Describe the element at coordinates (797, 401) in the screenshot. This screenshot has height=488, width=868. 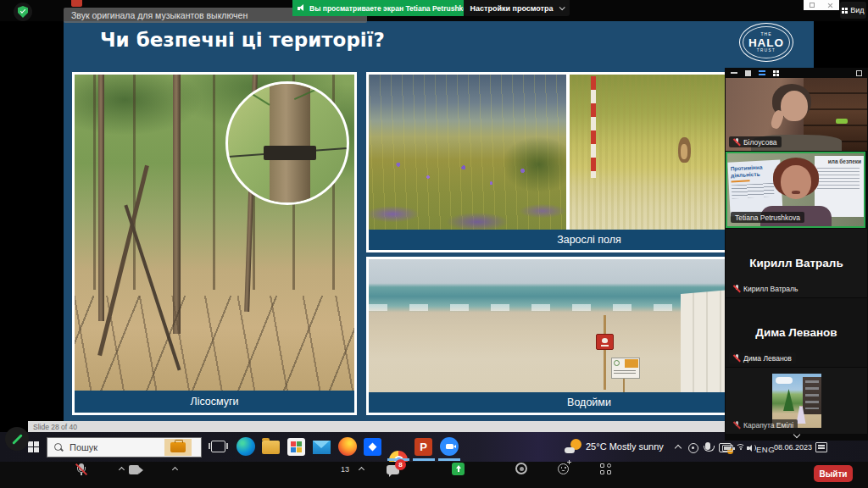
I see `video-tile-karaputa: Карапута Емілі` at that location.